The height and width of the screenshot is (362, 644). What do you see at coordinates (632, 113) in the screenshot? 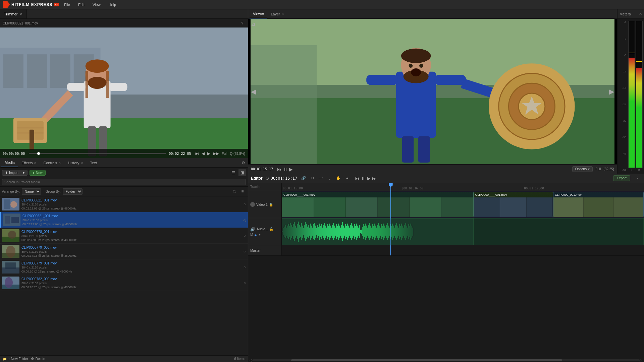
I see `meter-fill-left` at bounding box center [632, 113].